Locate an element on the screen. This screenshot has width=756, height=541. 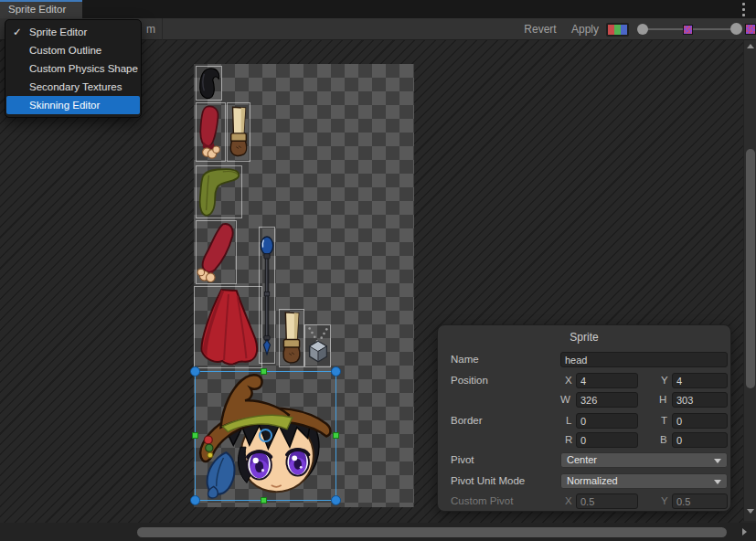
selection-handle-top-right is located at coordinates (336, 371).